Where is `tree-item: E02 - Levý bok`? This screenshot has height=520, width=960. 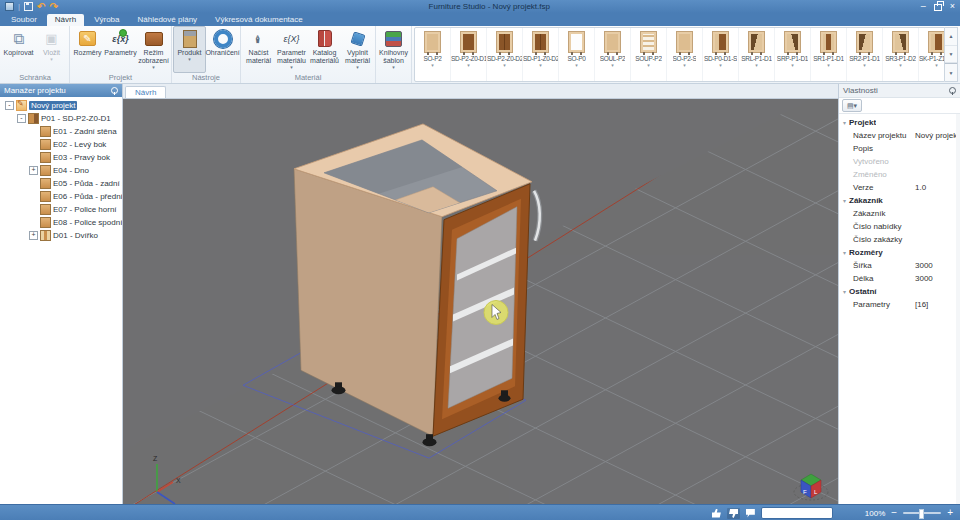
tree-item: E02 - Levý bok is located at coordinates (61, 144).